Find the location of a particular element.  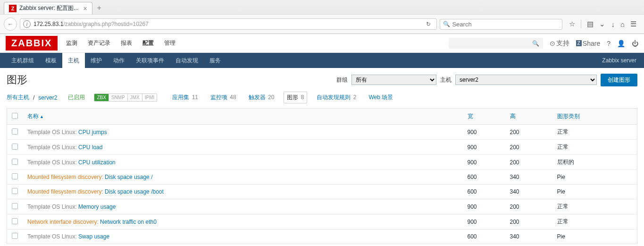

share-link: Z Share is located at coordinates (588, 43).